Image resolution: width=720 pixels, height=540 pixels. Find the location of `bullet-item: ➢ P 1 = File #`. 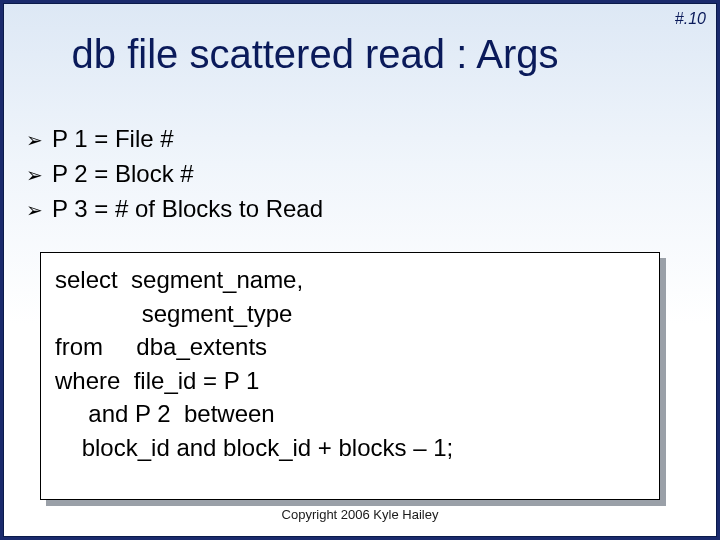

bullet-item: ➢ P 1 = File # is located at coordinates (174, 140).